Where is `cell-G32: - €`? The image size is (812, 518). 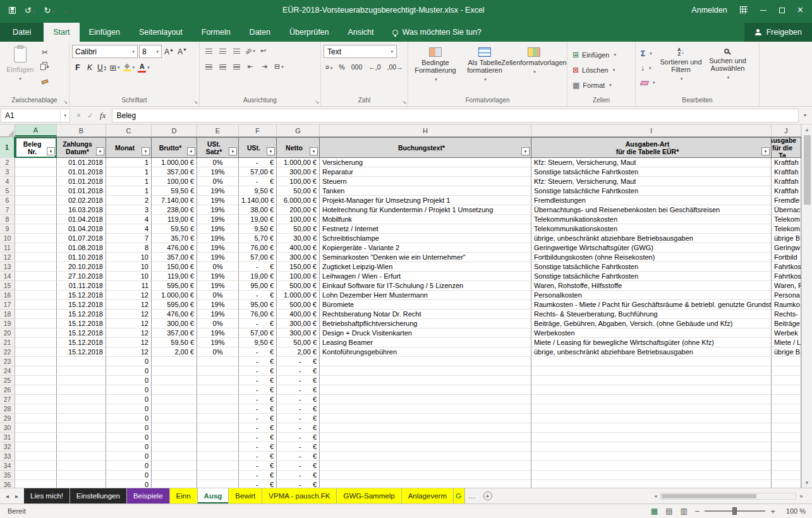 cell-G32: - € is located at coordinates (298, 447).